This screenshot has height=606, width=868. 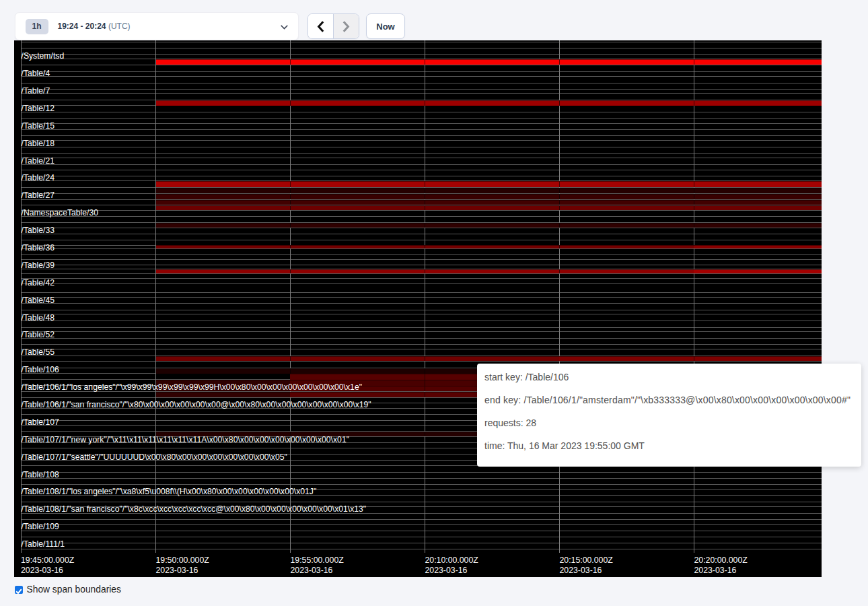 What do you see at coordinates (318, 560) in the screenshot?
I see `svg-text: 19:55:00.000Z` at bounding box center [318, 560].